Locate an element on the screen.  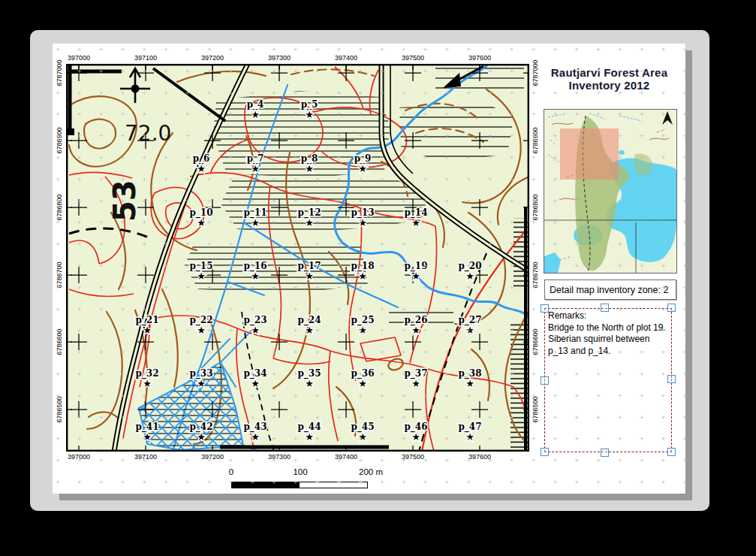
overview-map-canvas is located at coordinates (610, 191).